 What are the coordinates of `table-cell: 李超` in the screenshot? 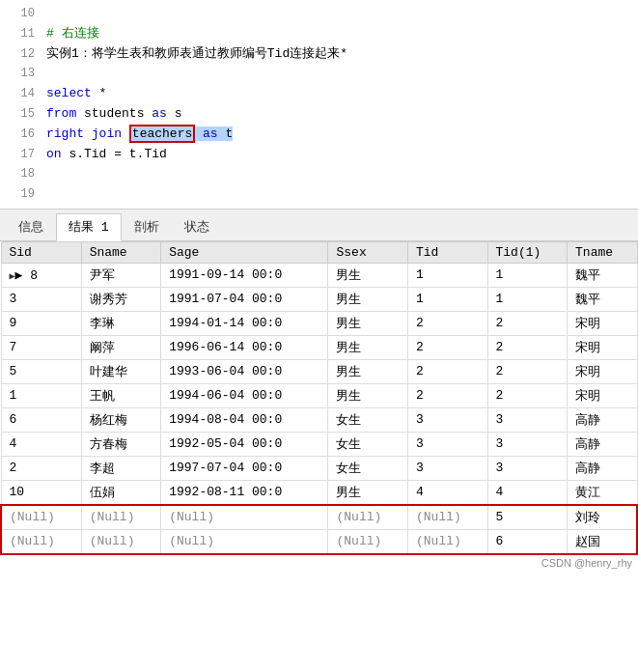 It's located at (122, 467).